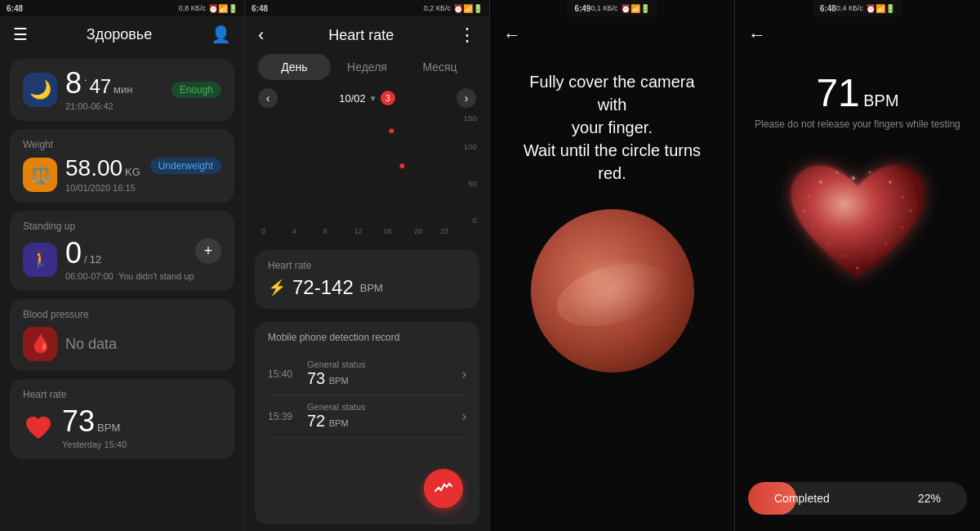 Image resolution: width=980 pixels, height=531 pixels. I want to click on record-item-1: 15:40 General status 73 BPM ›, so click(368, 374).